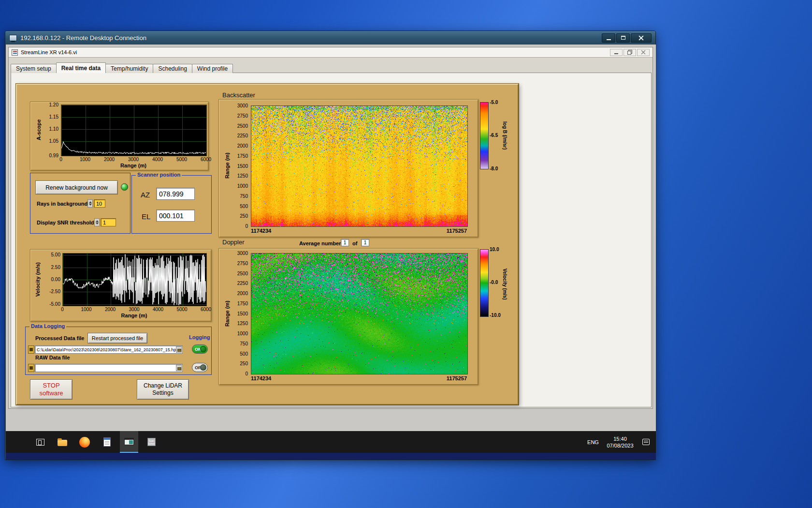 The image size is (812, 508). Describe the element at coordinates (213, 69) in the screenshot. I see `tab-wind-profile: Wind profile` at that location.